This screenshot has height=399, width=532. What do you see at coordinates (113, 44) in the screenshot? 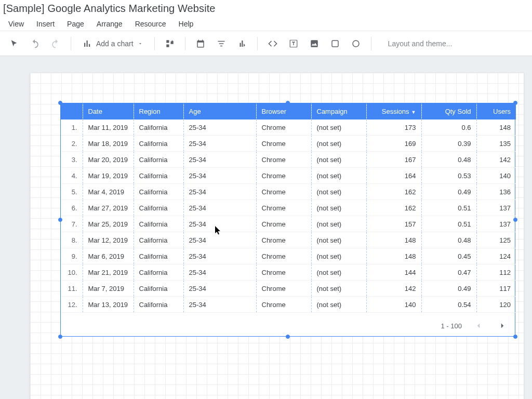
I see `add-chart-button: Add a chart` at bounding box center [113, 44].